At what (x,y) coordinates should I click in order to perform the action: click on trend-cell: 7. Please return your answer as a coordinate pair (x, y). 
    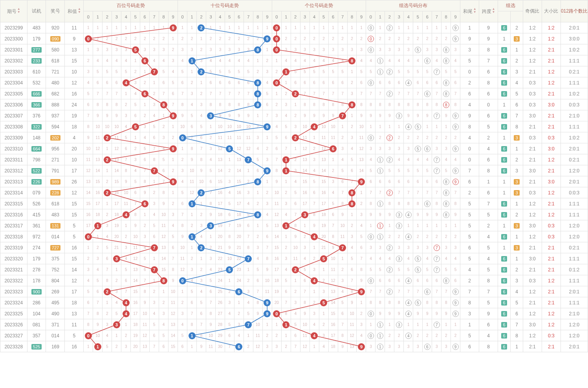
    Looking at the image, I should click on (107, 94).